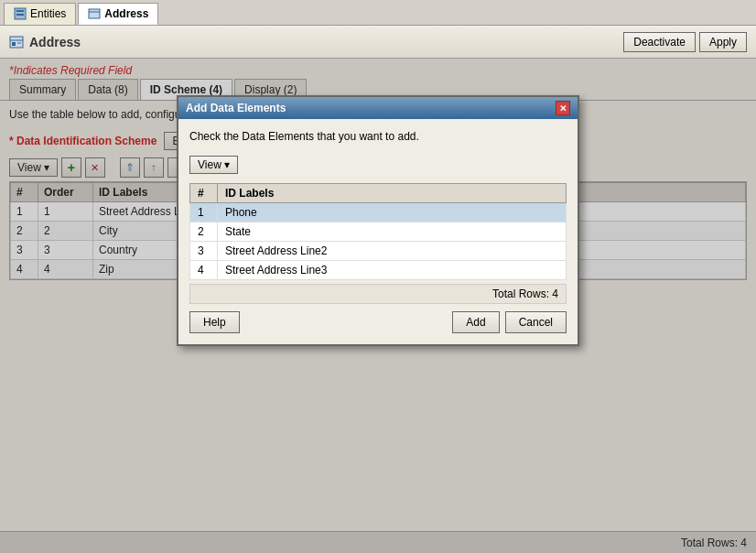  I want to click on title-actions: Deactivate Apply, so click(685, 42).